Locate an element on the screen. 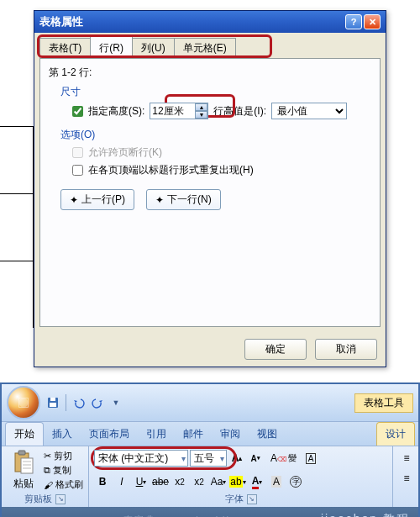 The height and width of the screenshot is (517, 420). cancel-button: 取消 is located at coordinates (346, 350).